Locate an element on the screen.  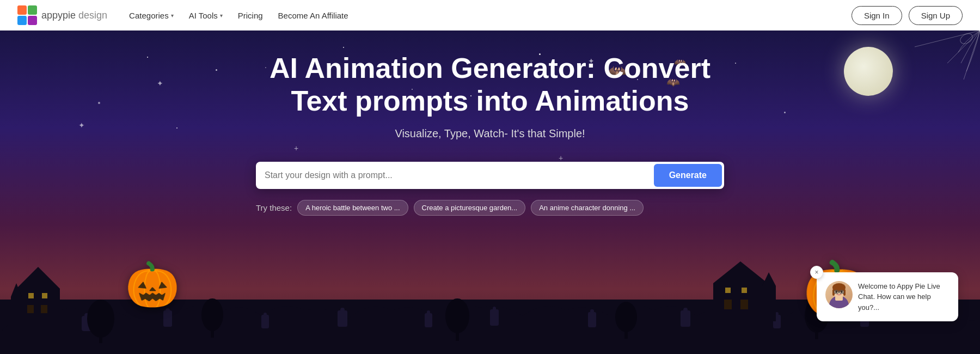
chip-3: An anime character donning ... is located at coordinates (587, 208).